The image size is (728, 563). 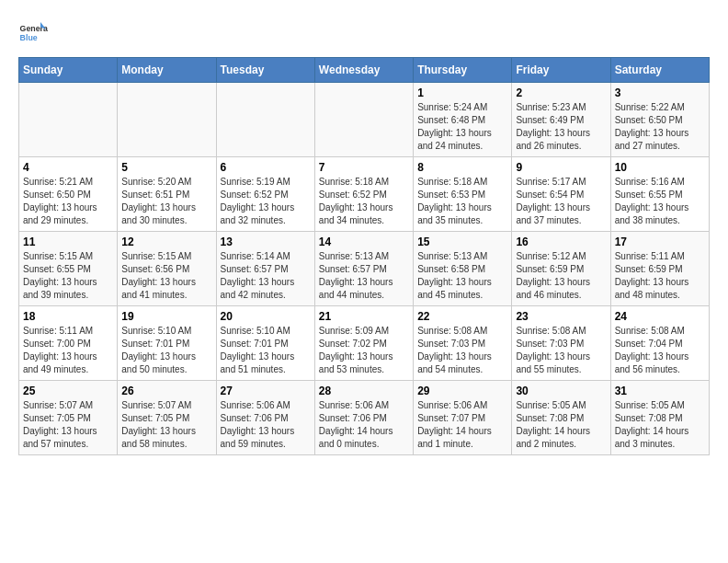 What do you see at coordinates (364, 316) in the screenshot?
I see `day-number: 21` at bounding box center [364, 316].